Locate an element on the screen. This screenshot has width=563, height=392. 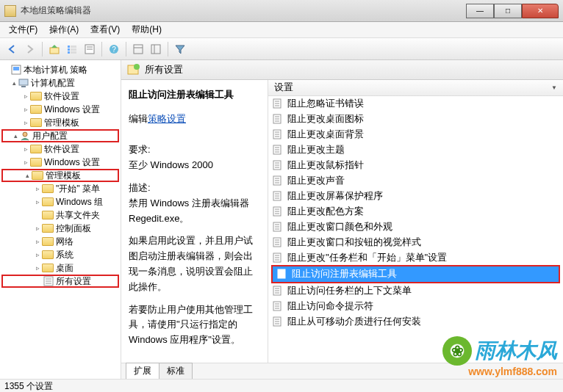
list-item: 阻止访问注册表编辑工具 is located at coordinates (416, 275).